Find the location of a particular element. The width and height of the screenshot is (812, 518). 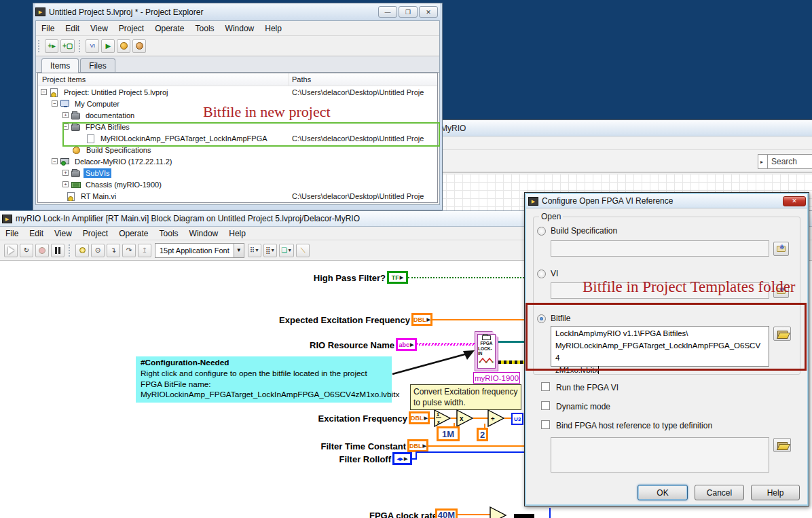

close-icon: ✕ is located at coordinates (794, 201).